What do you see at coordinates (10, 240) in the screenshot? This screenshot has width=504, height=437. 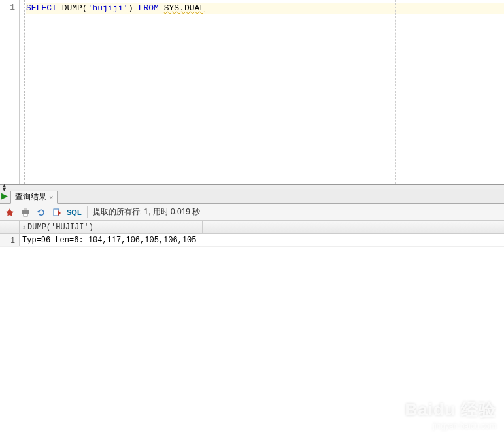 I see `row-number: 1` at bounding box center [10, 240].